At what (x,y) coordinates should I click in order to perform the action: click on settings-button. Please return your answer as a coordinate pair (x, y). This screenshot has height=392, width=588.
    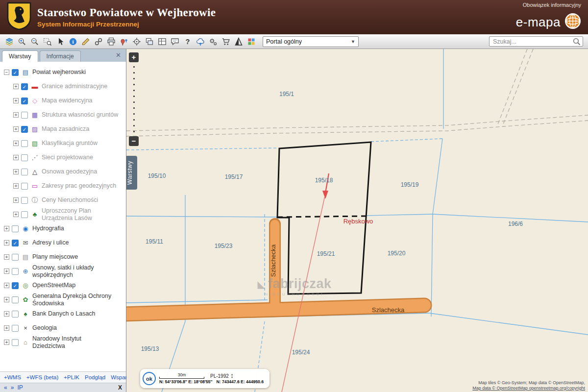
    Looking at the image, I should click on (213, 41).